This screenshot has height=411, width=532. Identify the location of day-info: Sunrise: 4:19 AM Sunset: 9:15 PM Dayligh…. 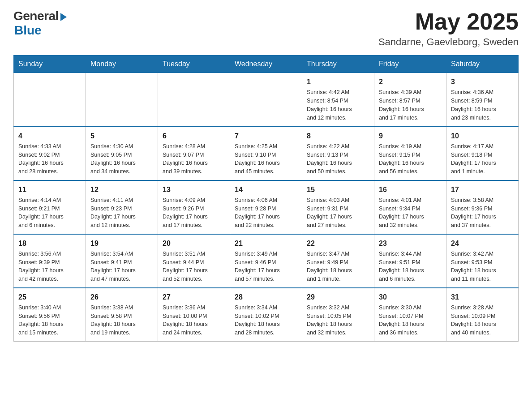
(410, 159).